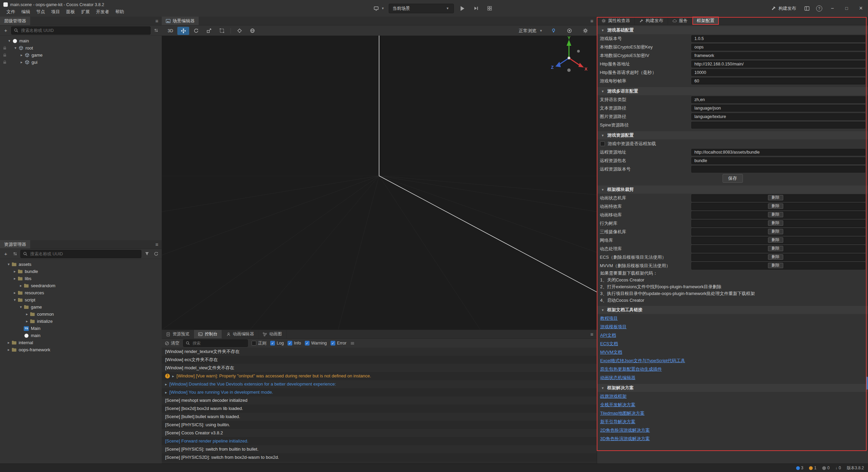  Describe the element at coordinates (11, 12) in the screenshot. I see `menu-file: 文件` at that location.